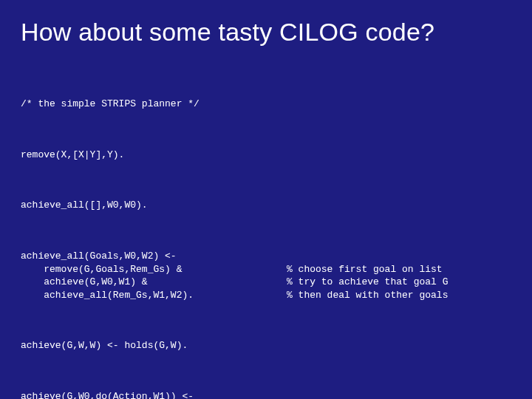  Describe the element at coordinates (266, 395) in the screenshot. I see `code-achieve-do: achieve(G,W0,do(Action,W1)) <- achieves(…` at that location.